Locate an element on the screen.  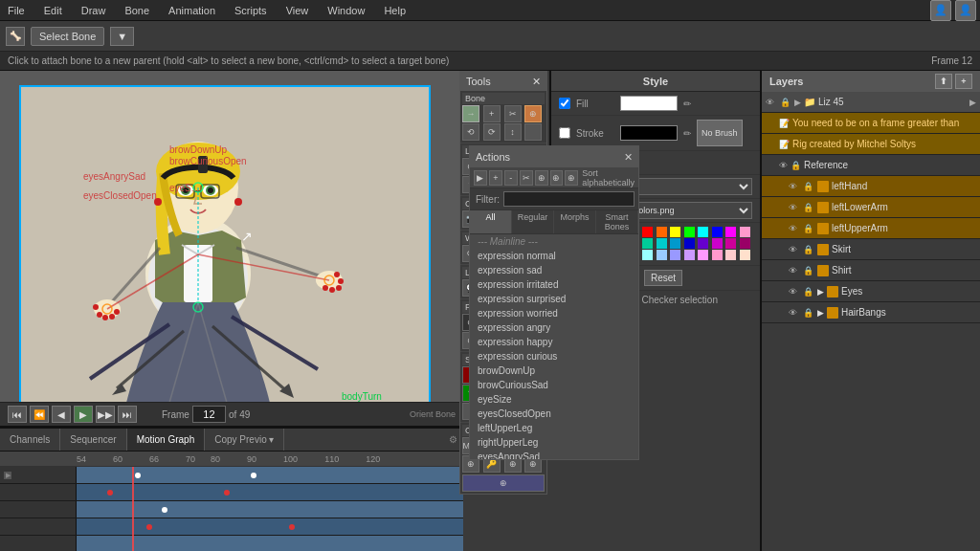
layer-lla-lock: 🔒 is located at coordinates (809, 208).